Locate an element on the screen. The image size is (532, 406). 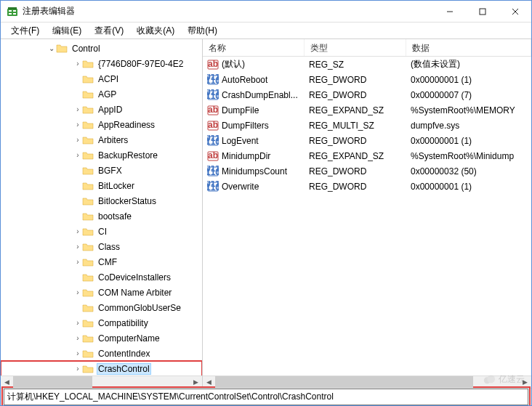
regedit-app-icon is located at coordinates (12, 12).